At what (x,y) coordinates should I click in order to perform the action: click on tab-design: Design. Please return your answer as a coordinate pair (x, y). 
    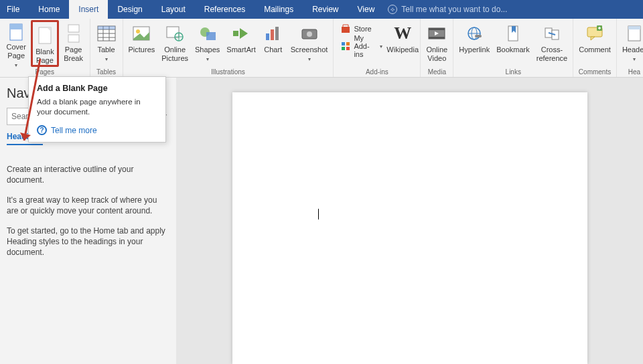
    Looking at the image, I should click on (130, 9).